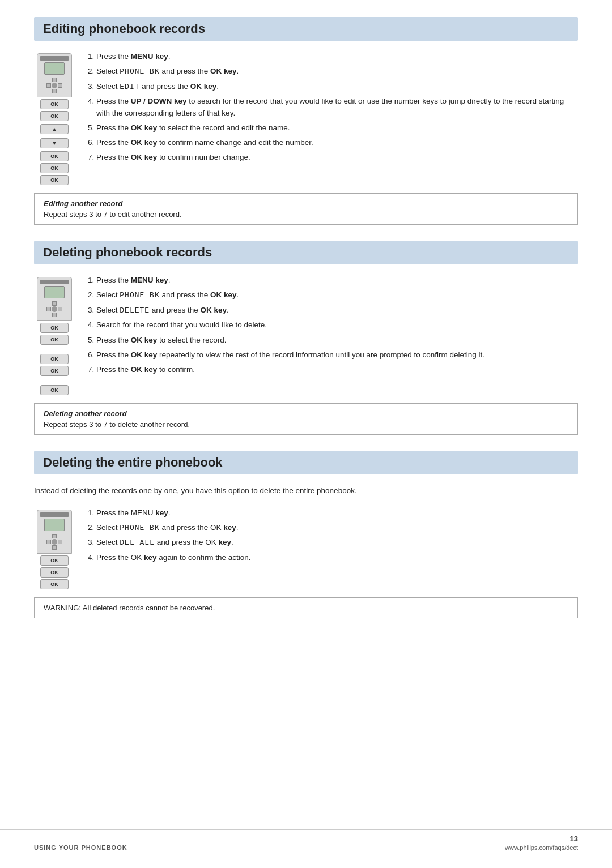 The height and width of the screenshot is (868, 612). I want to click on deleting-note-title: Deleting another record, so click(306, 413).